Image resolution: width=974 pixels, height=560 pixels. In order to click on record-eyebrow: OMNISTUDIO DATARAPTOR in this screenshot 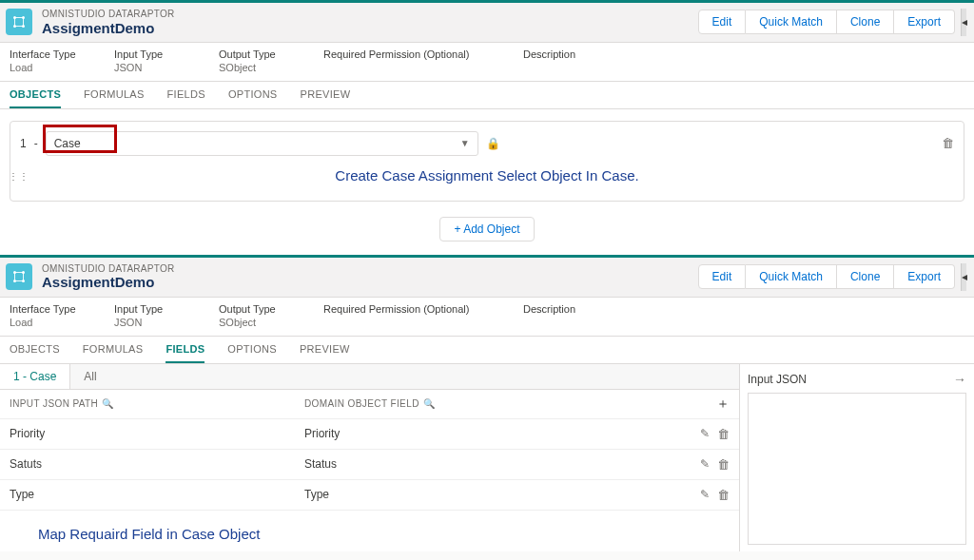, I will do `click(370, 14)`.